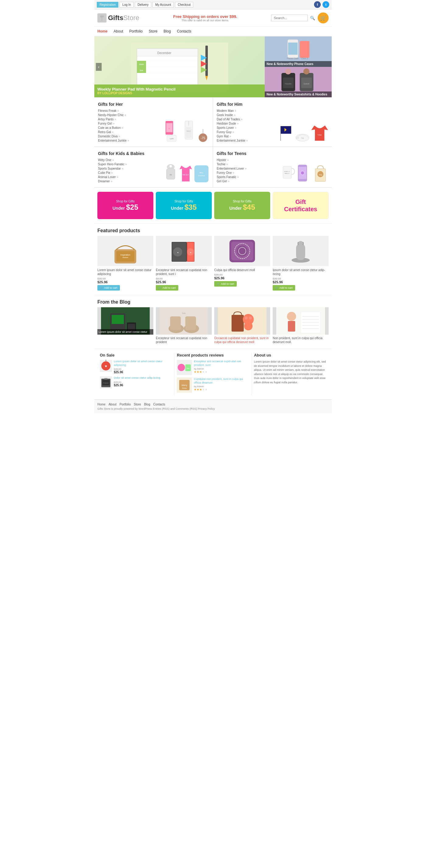  Describe the element at coordinates (218, 284) in the screenshot. I see `cart-icon-2: 🛒` at that location.